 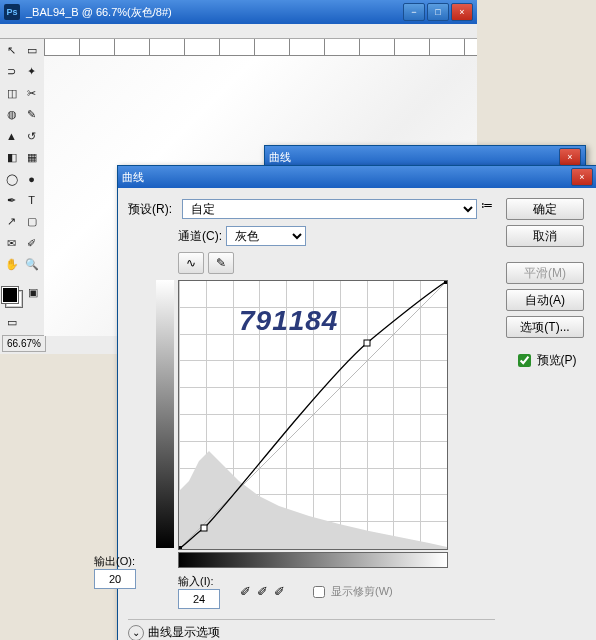 I want to click on screen-mode-tool: ▭, so click(x=12, y=322).